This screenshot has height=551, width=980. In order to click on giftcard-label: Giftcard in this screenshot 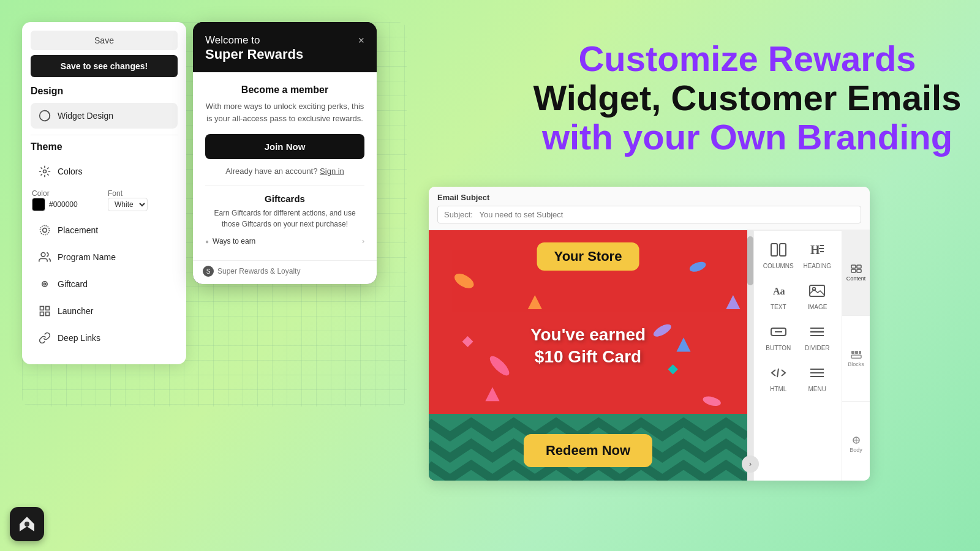, I will do `click(72, 284)`.